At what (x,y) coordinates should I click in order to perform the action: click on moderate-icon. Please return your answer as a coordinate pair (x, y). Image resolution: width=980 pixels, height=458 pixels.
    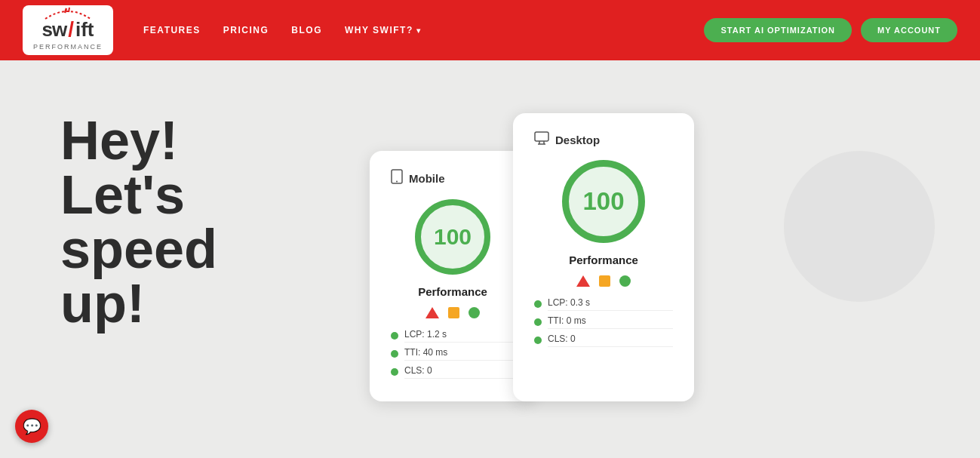
    Looking at the image, I should click on (454, 312).